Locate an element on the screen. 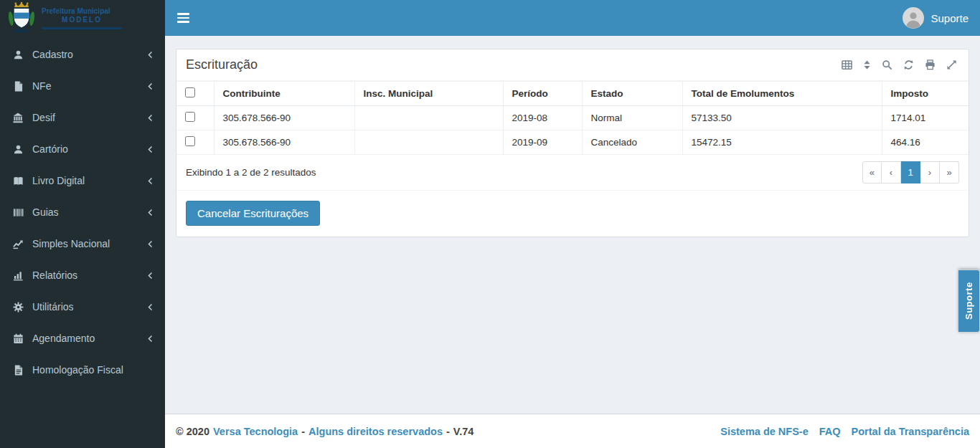 The width and height of the screenshot is (980, 448). avatar is located at coordinates (913, 18).